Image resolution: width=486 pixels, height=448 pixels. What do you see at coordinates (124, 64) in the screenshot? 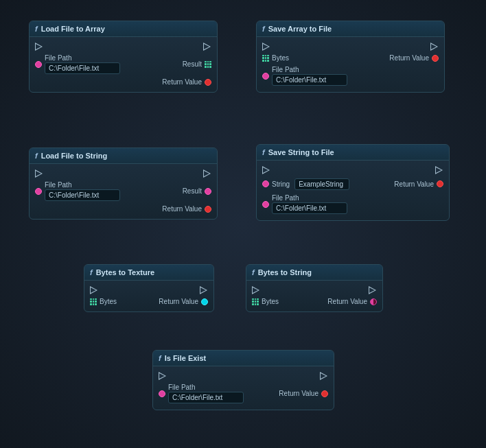
I see `pin-row-filepath: File Path Result` at bounding box center [124, 64].